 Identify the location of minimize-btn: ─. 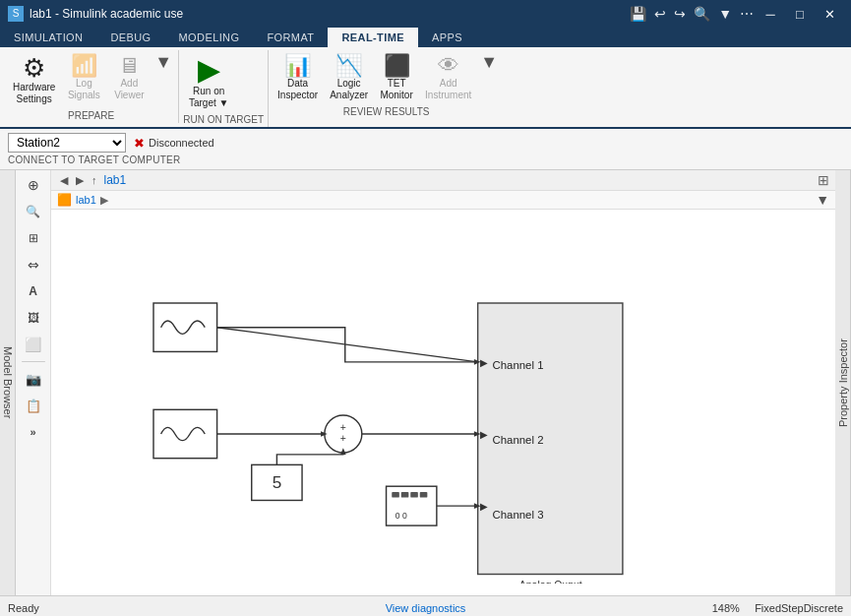
(770, 14).